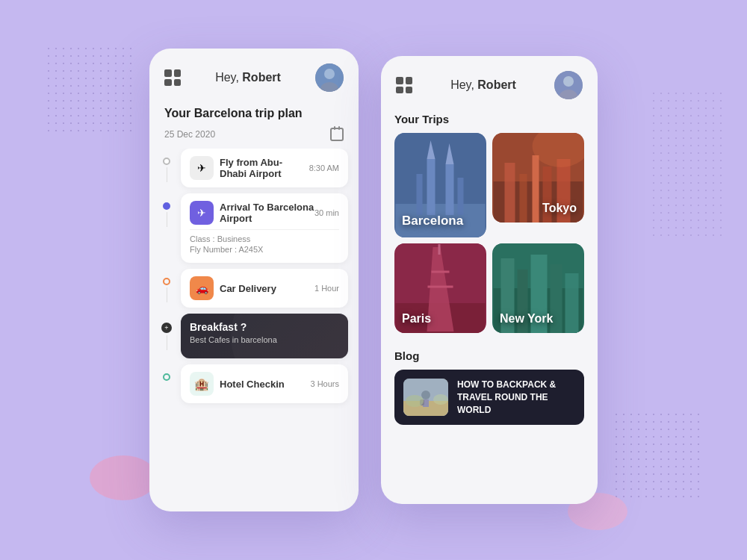 The height and width of the screenshot is (560, 747). I want to click on menu-icon, so click(173, 78).